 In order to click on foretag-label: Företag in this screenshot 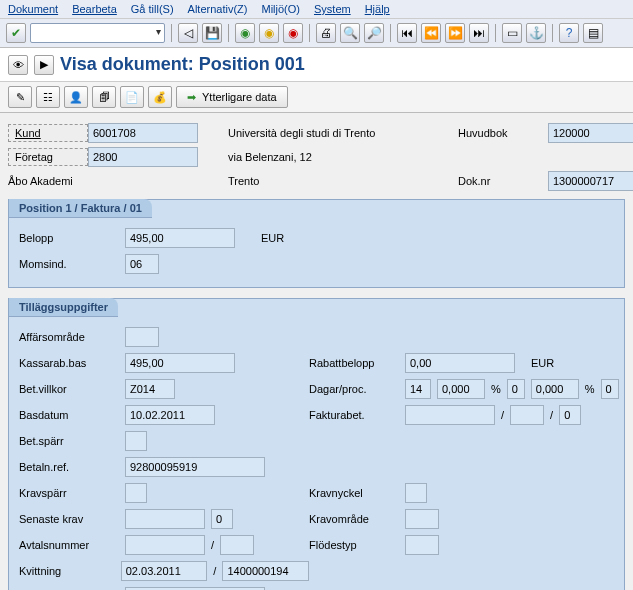, I will do `click(48, 157)`.